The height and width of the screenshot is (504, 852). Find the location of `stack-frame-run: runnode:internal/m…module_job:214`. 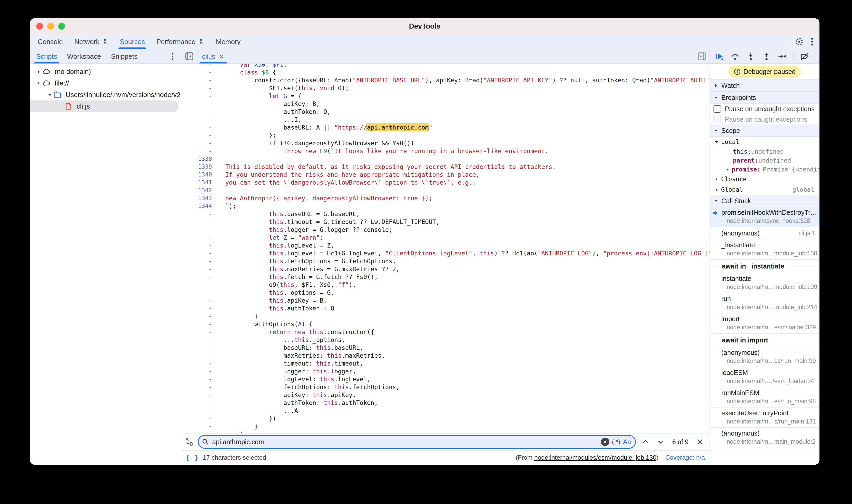

stack-frame-run: runnode:internal/m…module_job:214 is located at coordinates (764, 303).